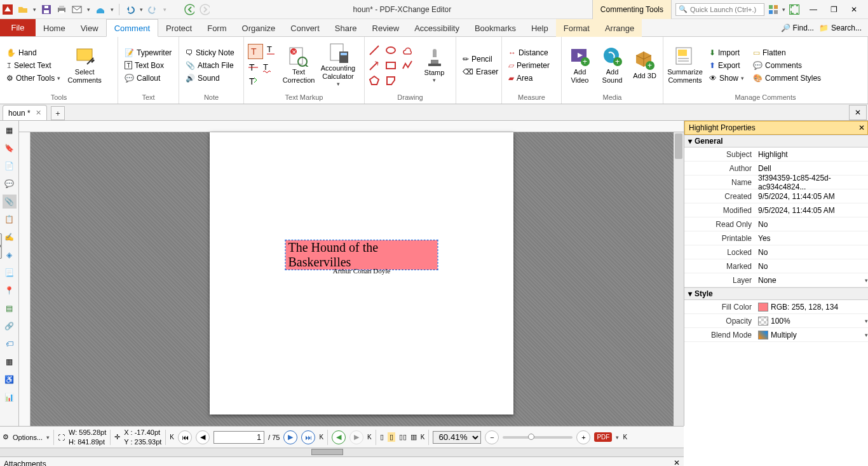  I want to click on sound-button: 🔊Sound, so click(210, 78).